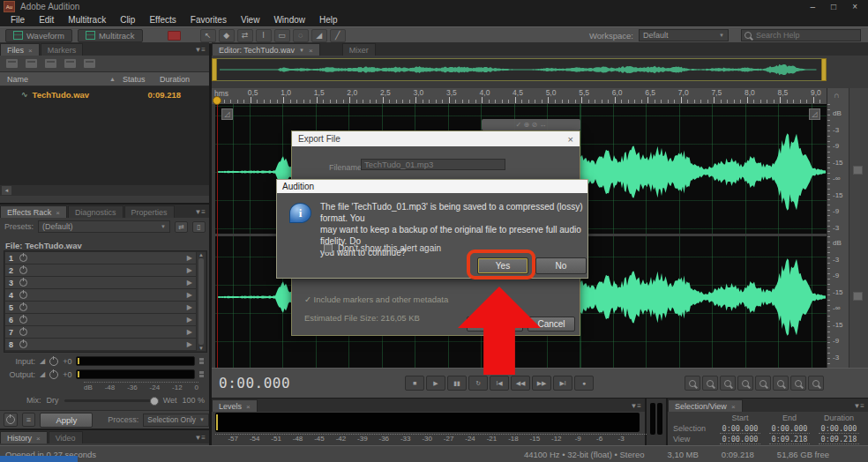 This screenshot has width=868, height=462. I want to click on menu-item: Window, so click(289, 19).